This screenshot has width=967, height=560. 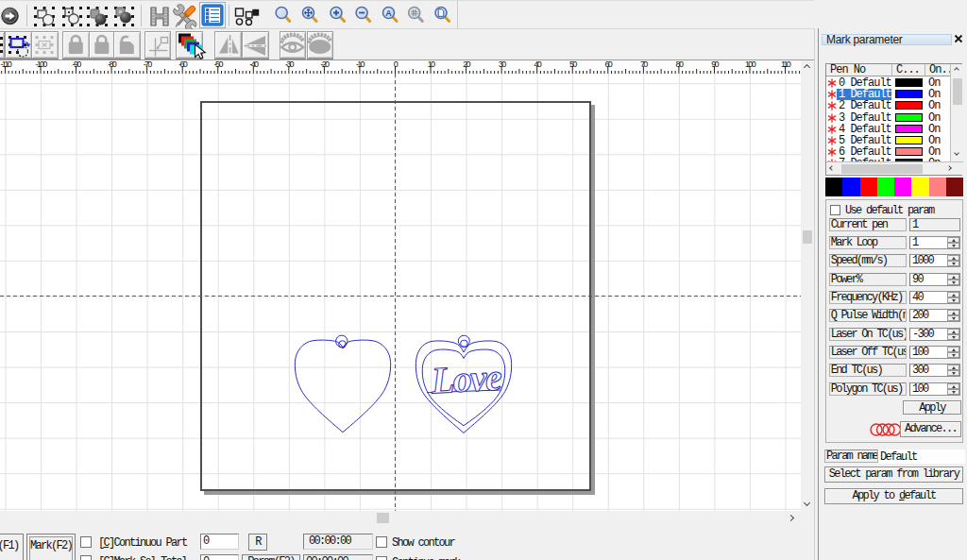 I want to click on svg-text: 10, so click(x=432, y=64).